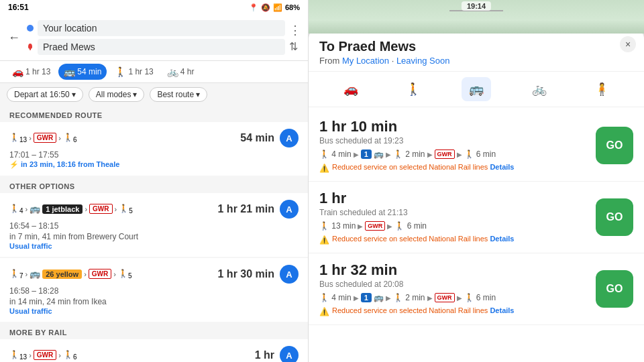 The image size is (644, 362). I want to click on mode-tabs: 🚗 1 hr 13 🚌 54 min 🚶 1 hr 13 🚲 4 hr, so click(154, 72).